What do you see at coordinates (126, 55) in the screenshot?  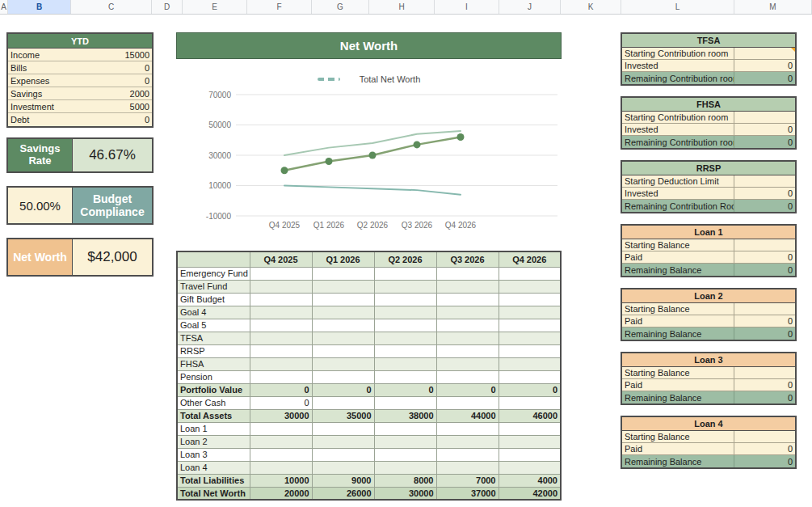 I see `ytd-value-cell: 15000` at bounding box center [126, 55].